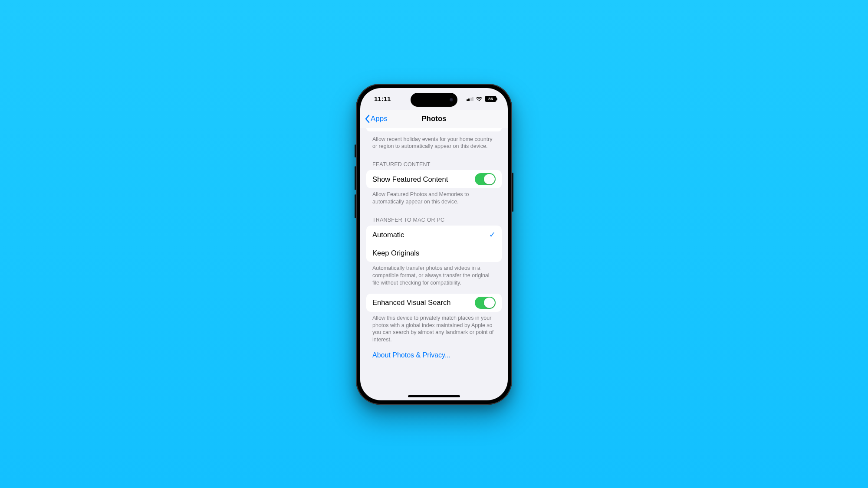 The width and height of the screenshot is (868, 488). What do you see at coordinates (434, 351) in the screenshot?
I see `about-photos-privacy-link: About Photos & Privacy...` at bounding box center [434, 351].